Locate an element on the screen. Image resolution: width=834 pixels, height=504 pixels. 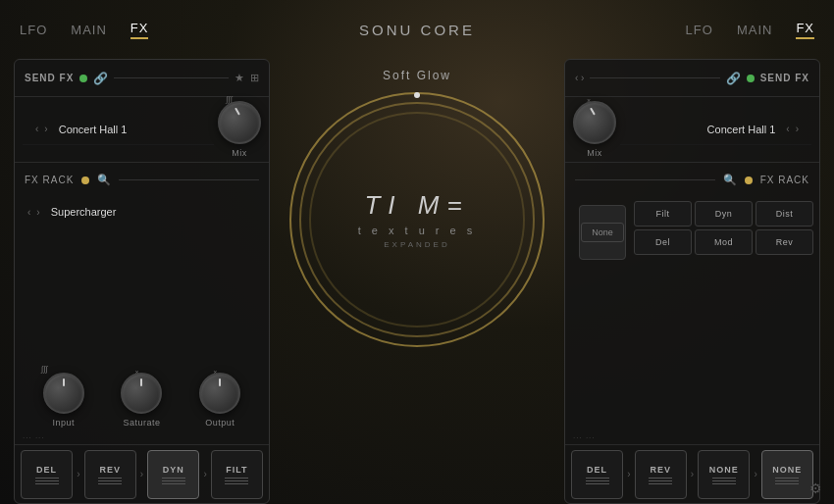
right-divider is located at coordinates (654, 78).